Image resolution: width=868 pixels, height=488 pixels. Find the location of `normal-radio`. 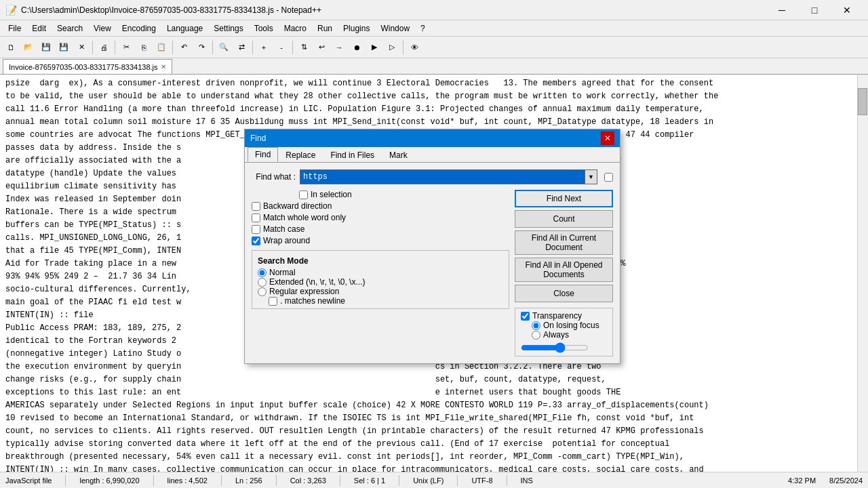

normal-radio is located at coordinates (262, 272).